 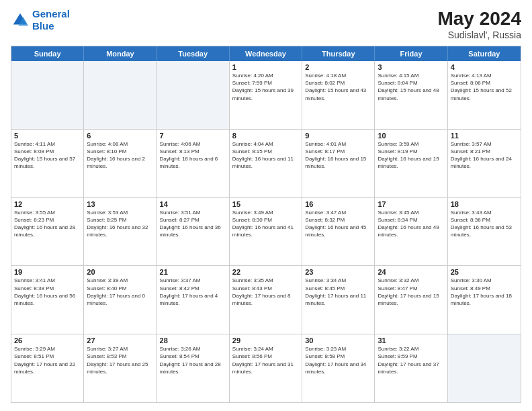 What do you see at coordinates (339, 204) in the screenshot?
I see `day-number: 16` at bounding box center [339, 204].